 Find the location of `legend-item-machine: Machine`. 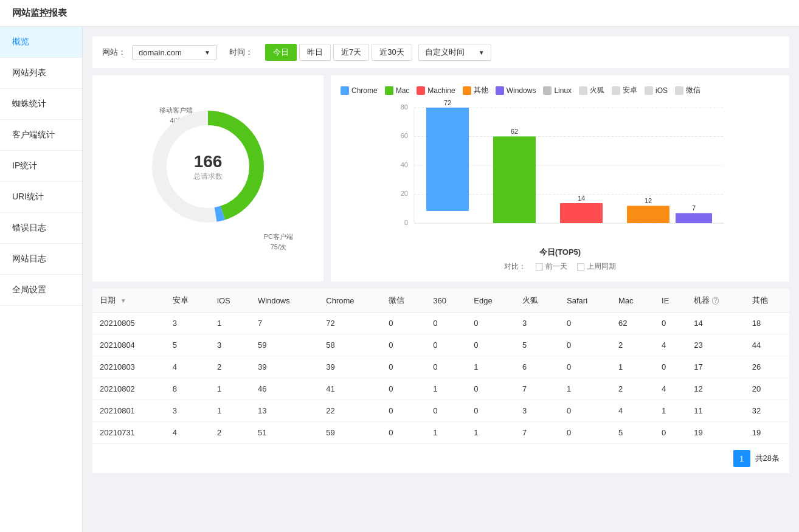

legend-item-machine: Machine is located at coordinates (435, 90).